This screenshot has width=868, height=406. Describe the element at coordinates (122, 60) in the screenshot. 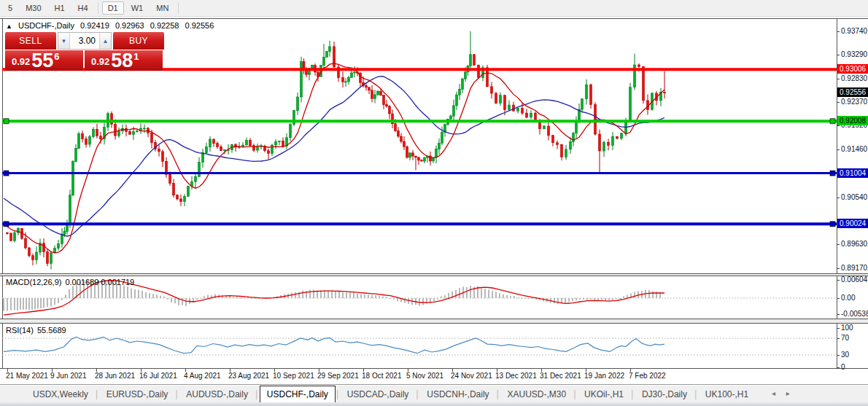

I see `buy-price-big: 58` at that location.